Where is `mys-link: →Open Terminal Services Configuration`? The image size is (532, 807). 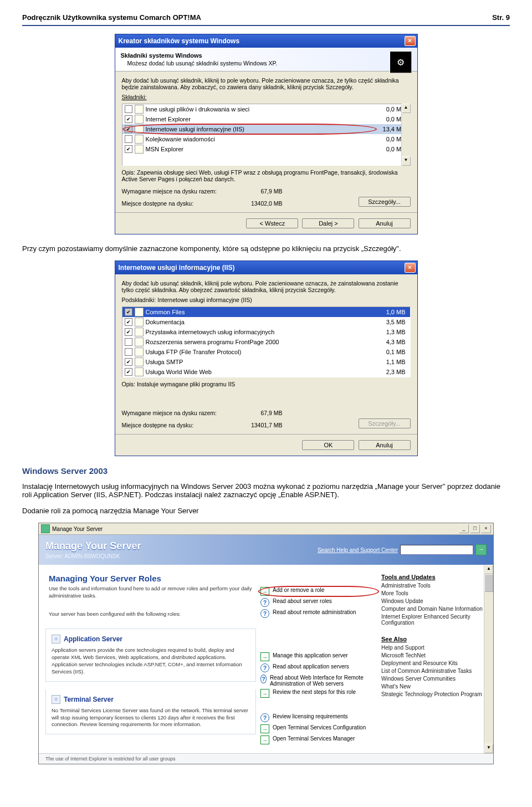
mys-link: →Open Terminal Services Configuration is located at coordinates (319, 729).